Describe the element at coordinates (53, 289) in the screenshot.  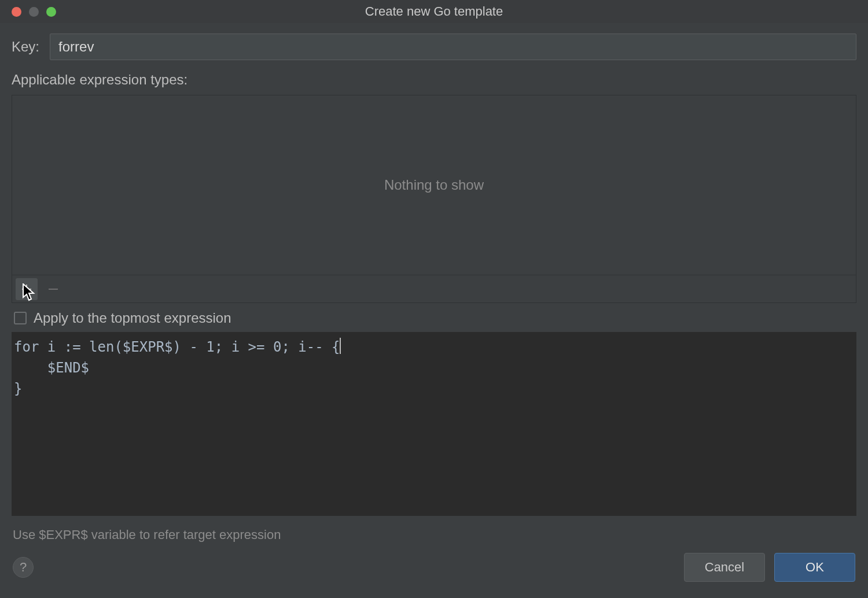
I see `minus-icon` at that location.